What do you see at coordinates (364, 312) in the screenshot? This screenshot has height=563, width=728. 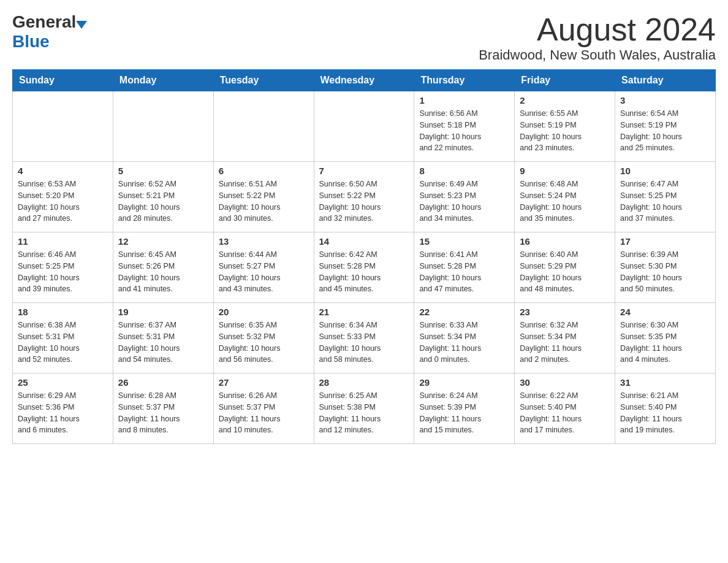 I see `day-number: 21` at bounding box center [364, 312].